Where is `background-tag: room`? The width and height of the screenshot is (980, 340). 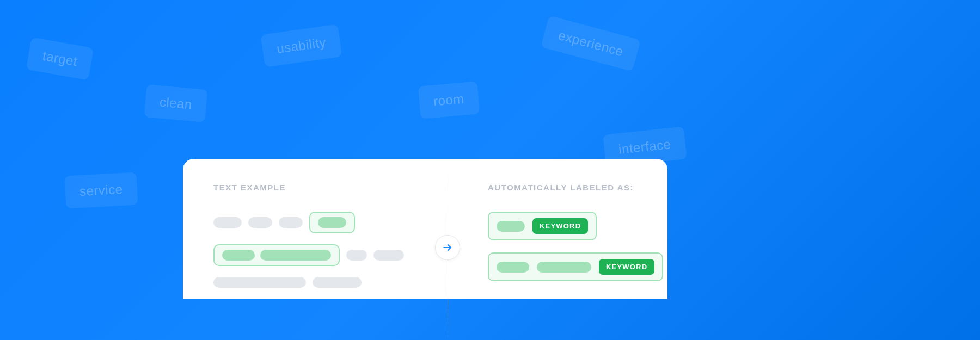
background-tag: room is located at coordinates (449, 100).